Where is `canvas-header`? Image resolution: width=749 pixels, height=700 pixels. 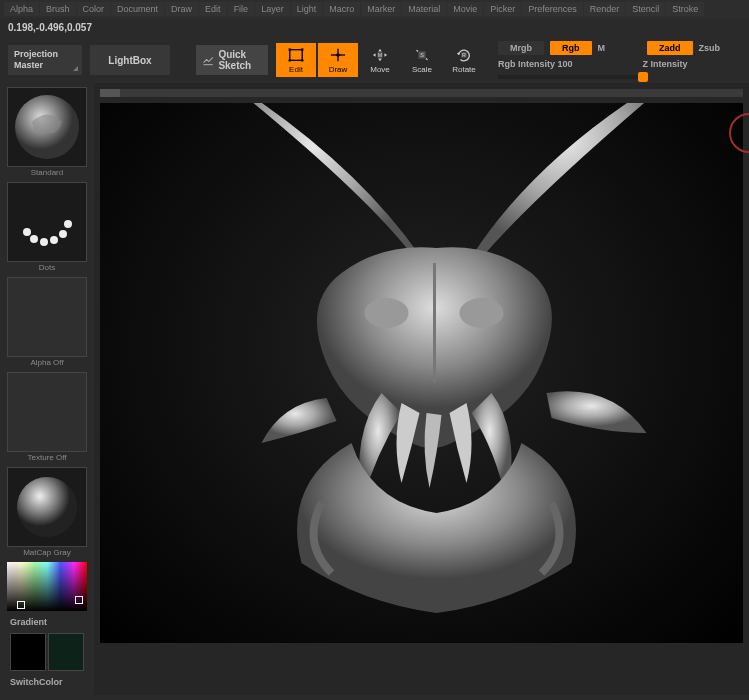 canvas-header is located at coordinates (422, 93).